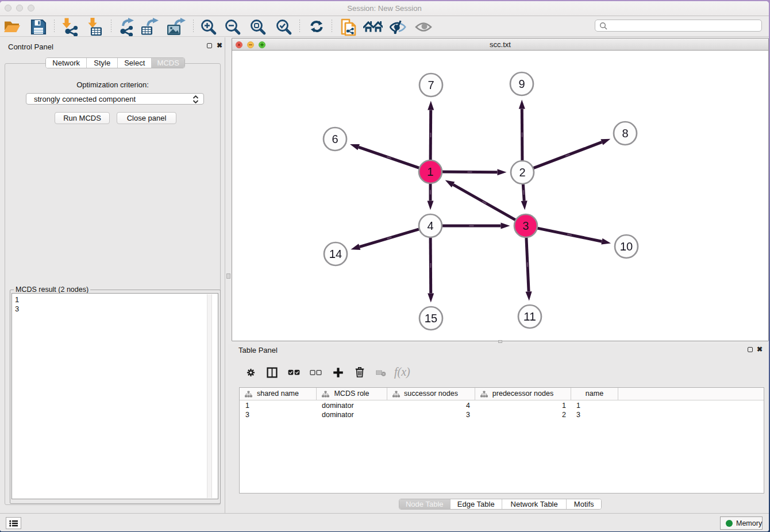  What do you see at coordinates (431, 318) in the screenshot?
I see `svg-text: 15` at bounding box center [431, 318].